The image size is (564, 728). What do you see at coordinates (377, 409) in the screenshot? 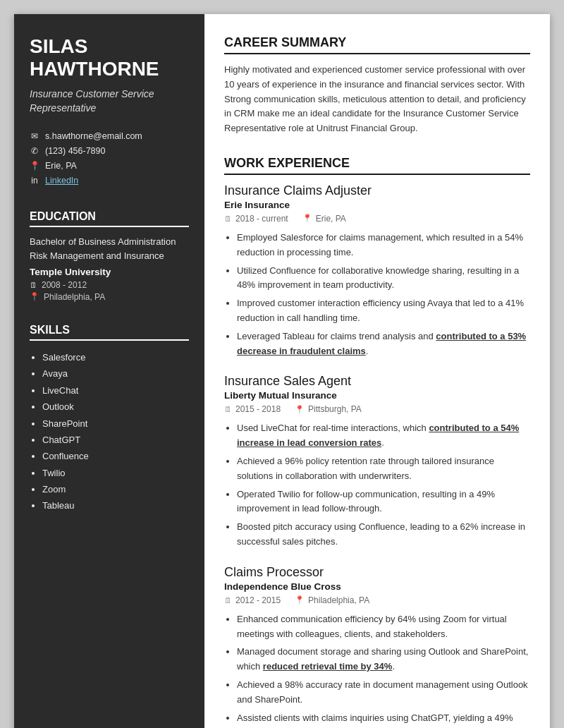
I see `job-meta-1: 🗓 2015 - 2018 📍 Pittsburgh, PA` at bounding box center [377, 409].